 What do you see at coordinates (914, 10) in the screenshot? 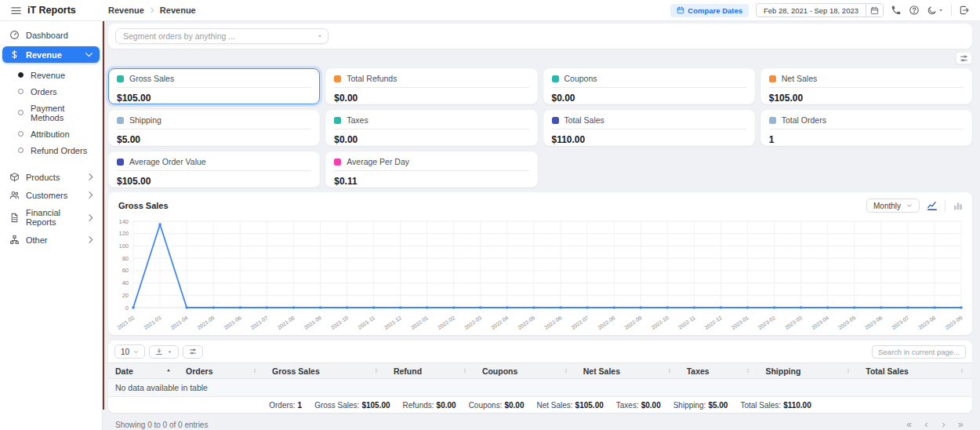
I see `help-icon` at bounding box center [914, 10].